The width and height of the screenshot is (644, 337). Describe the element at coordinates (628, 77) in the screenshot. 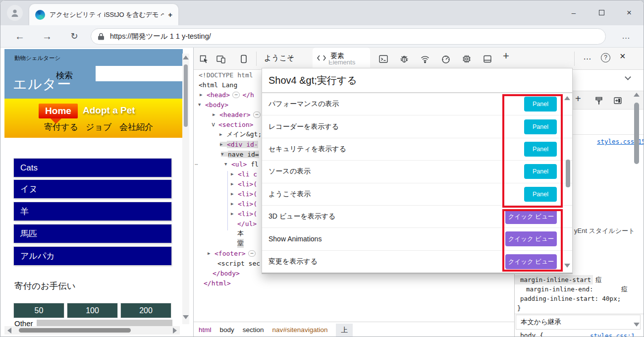

I see `chevron-down-icon` at that location.